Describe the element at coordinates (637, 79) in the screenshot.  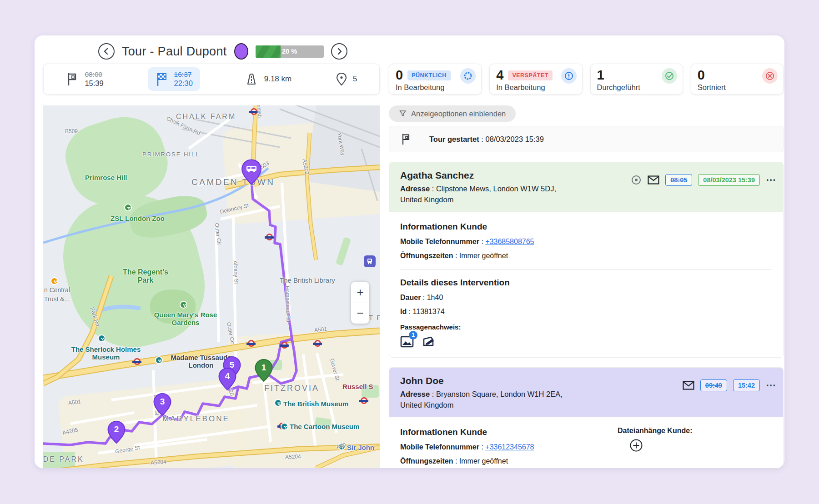
I see `status-card-durchgefuehrt: 1 Durchgeführt` at that location.